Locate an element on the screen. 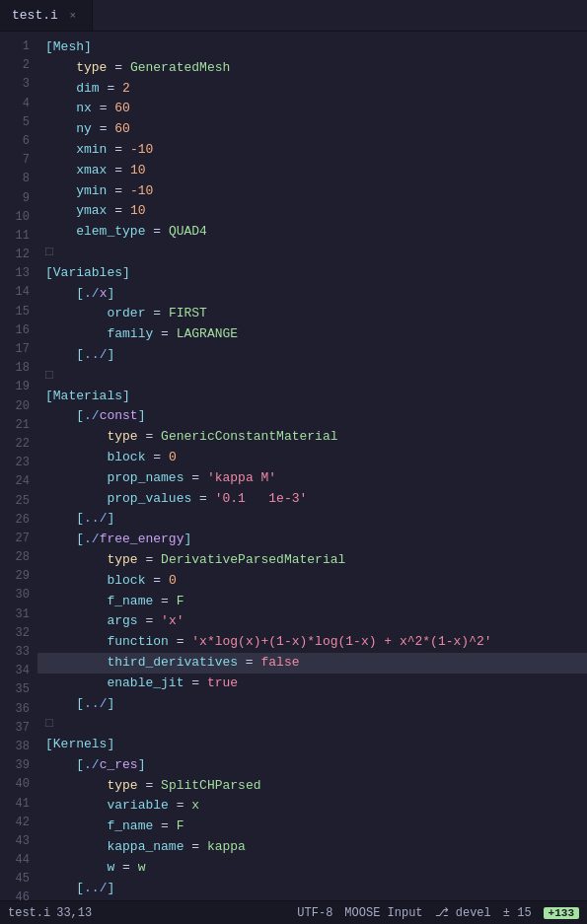 This screenshot has width=587, height=924. code-line: [./const] is located at coordinates (312, 416).